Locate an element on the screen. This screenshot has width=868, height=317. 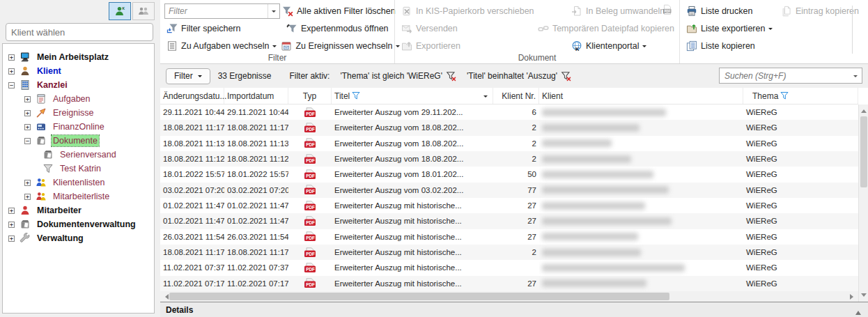
horizontal-scroll-thumb is located at coordinates (419, 297).